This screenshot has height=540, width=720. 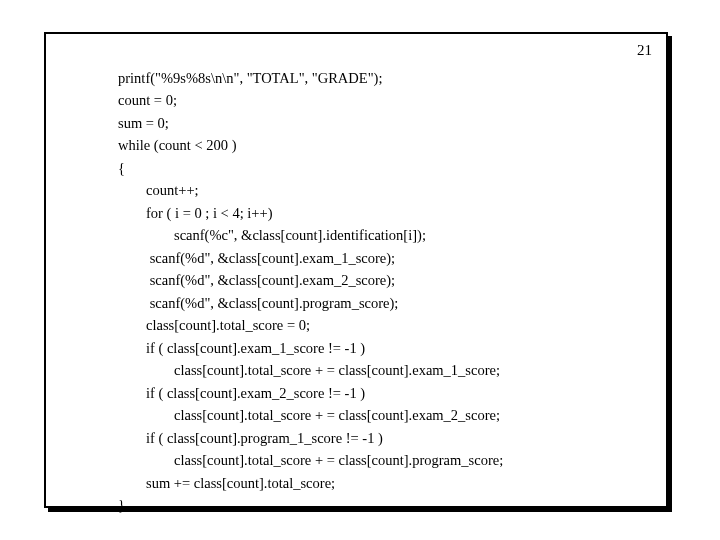 I want to click on code-line: sum += class[count].total_score;, so click(x=226, y=484).